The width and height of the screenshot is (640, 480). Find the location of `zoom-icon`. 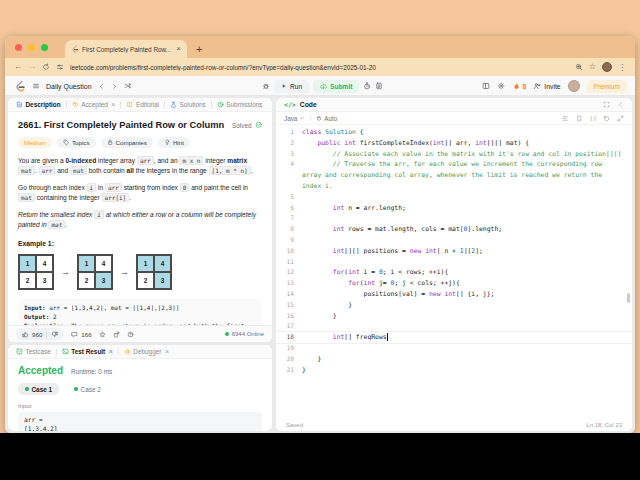

zoom-icon is located at coordinates (579, 67).